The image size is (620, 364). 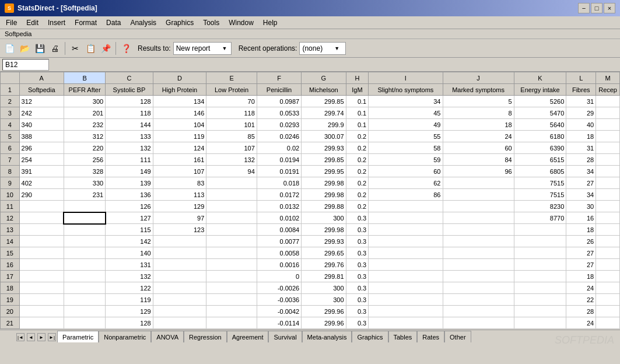 What do you see at coordinates (406, 160) in the screenshot?
I see `data-cell: 59` at bounding box center [406, 160].